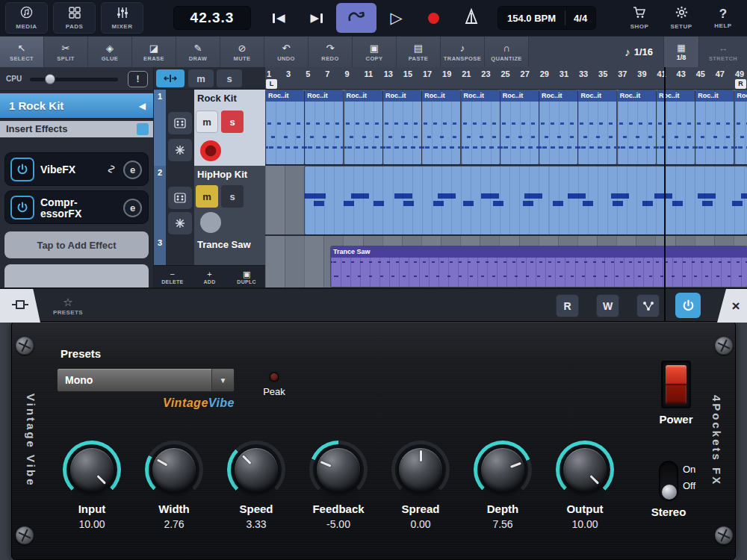 Image resolution: width=747 pixels, height=560 pixels. What do you see at coordinates (506, 78) in the screenshot?
I see `timeline-ruler: L R 135791113151719212325272931333537394…` at bounding box center [506, 78].